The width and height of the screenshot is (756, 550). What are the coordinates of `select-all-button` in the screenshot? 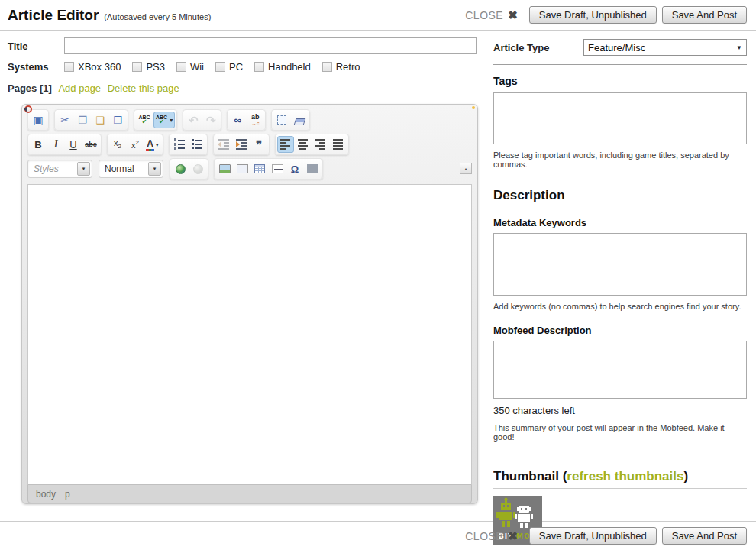 It's located at (282, 120).